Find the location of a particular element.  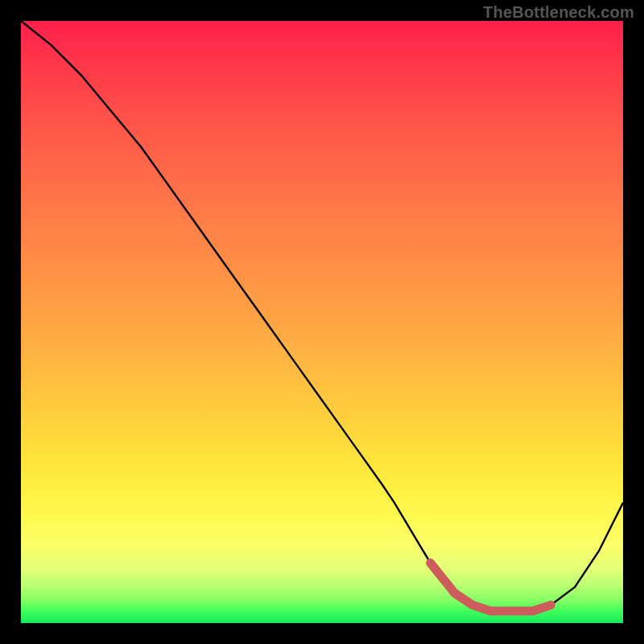

bottleneck-marker is located at coordinates (491, 587).